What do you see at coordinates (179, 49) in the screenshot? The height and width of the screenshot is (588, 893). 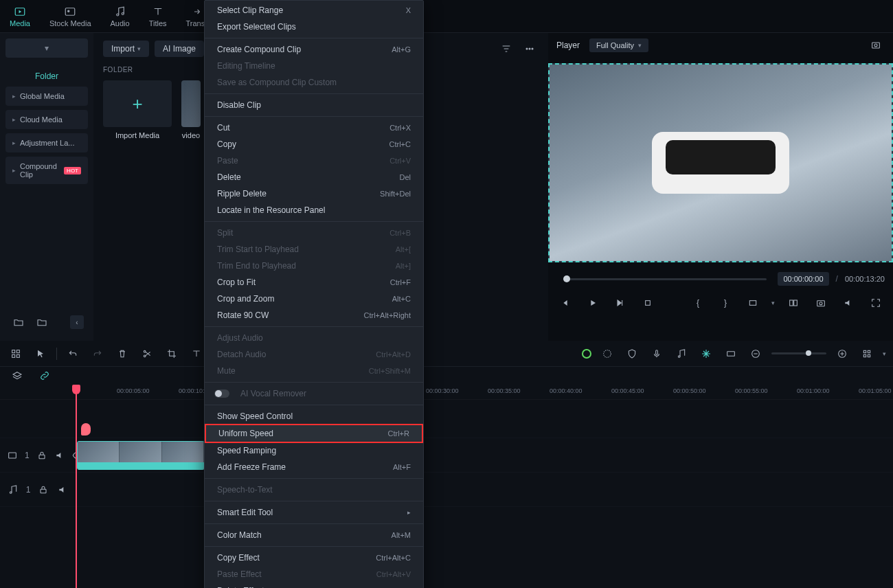 I see `ai-image-button: AI Image` at bounding box center [179, 49].